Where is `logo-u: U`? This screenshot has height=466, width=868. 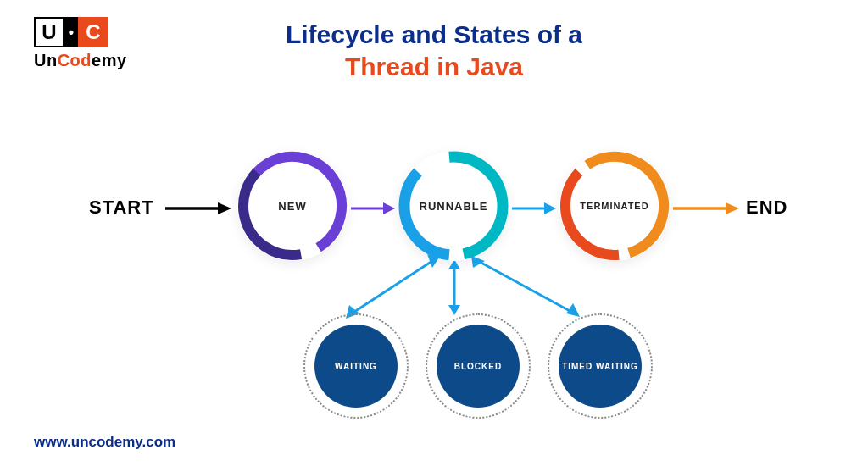
logo-u: U is located at coordinates (49, 32).